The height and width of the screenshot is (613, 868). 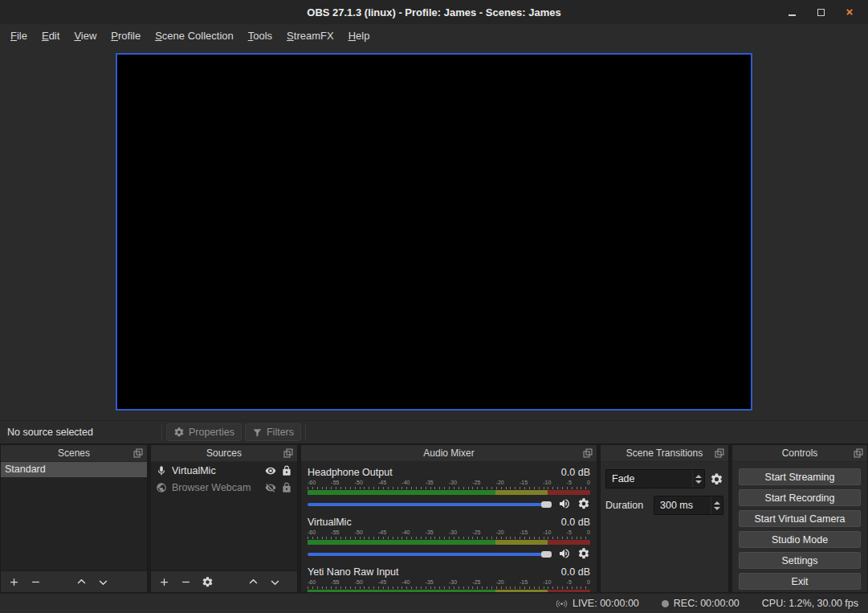 I want to click on add-source-button, so click(x=164, y=582).